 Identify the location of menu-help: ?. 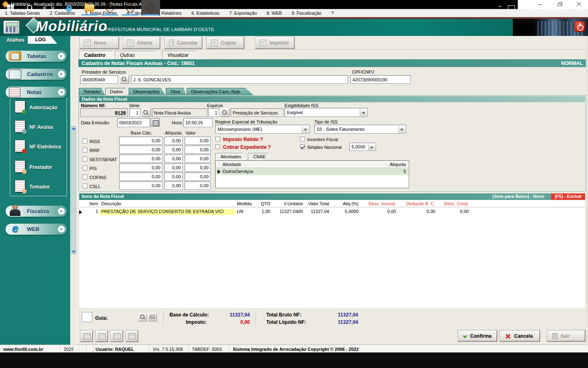
(332, 13).